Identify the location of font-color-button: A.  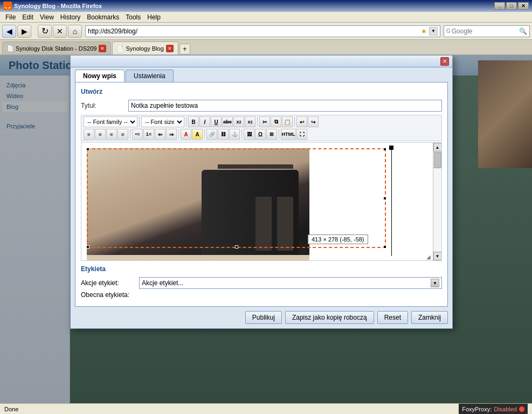
(186, 134).